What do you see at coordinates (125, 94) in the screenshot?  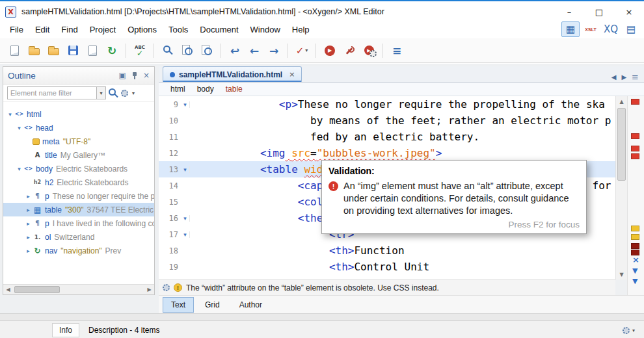 I see `outline-settings-gear-icon` at bounding box center [125, 94].